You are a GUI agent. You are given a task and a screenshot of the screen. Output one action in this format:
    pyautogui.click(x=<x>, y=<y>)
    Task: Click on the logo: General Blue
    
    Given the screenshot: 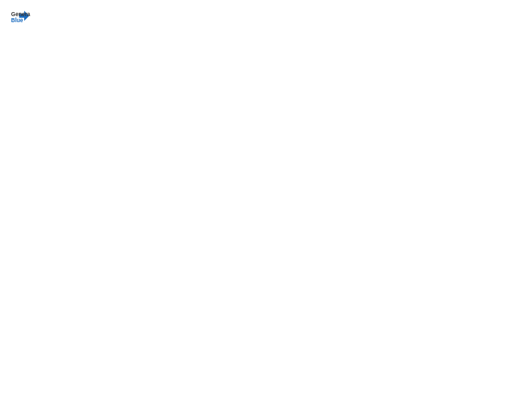 What is the action you would take?
    pyautogui.click(x=21, y=17)
    